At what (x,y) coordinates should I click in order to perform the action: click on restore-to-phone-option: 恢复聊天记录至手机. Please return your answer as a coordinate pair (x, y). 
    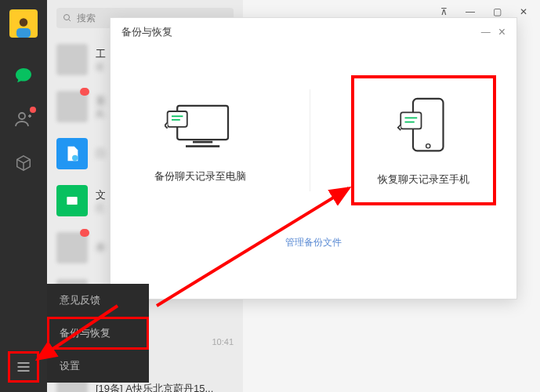
    Looking at the image, I should click on (423, 140).